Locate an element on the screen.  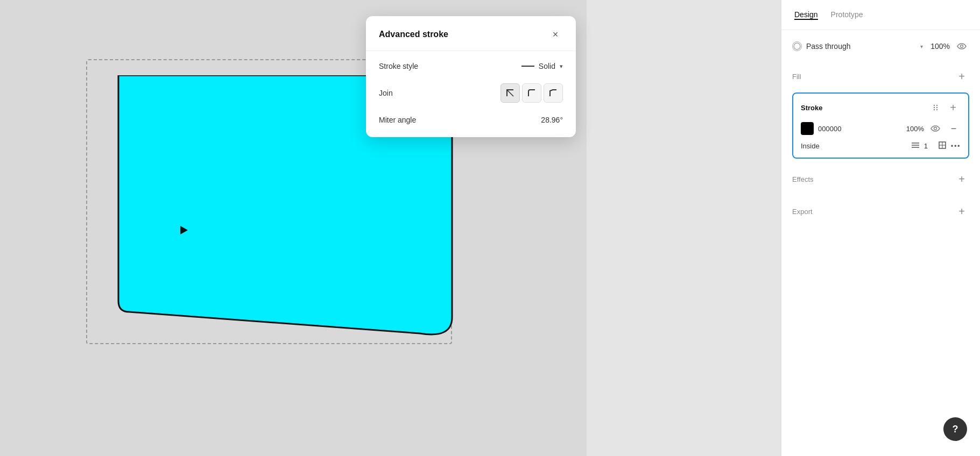
tab-design: Design is located at coordinates (806, 15).